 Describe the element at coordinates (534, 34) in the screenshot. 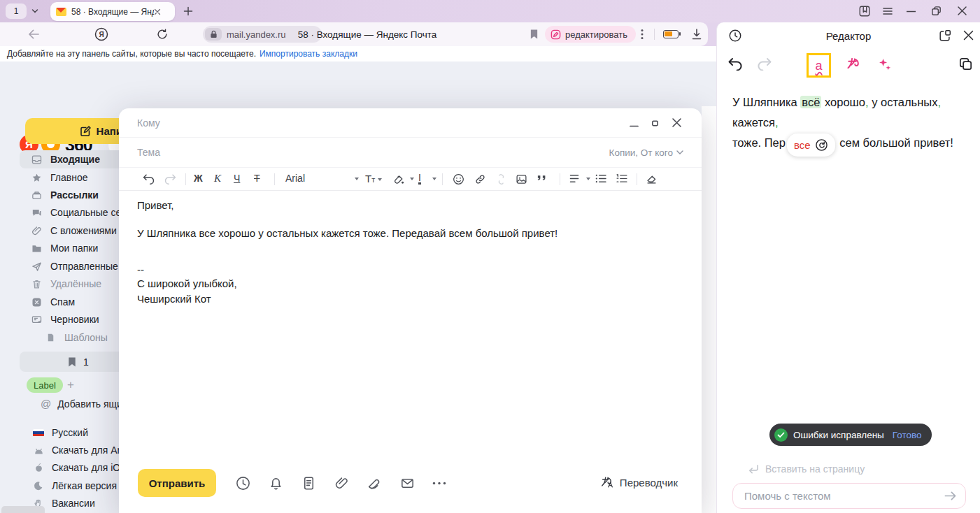

I see `bookmark-icon` at that location.